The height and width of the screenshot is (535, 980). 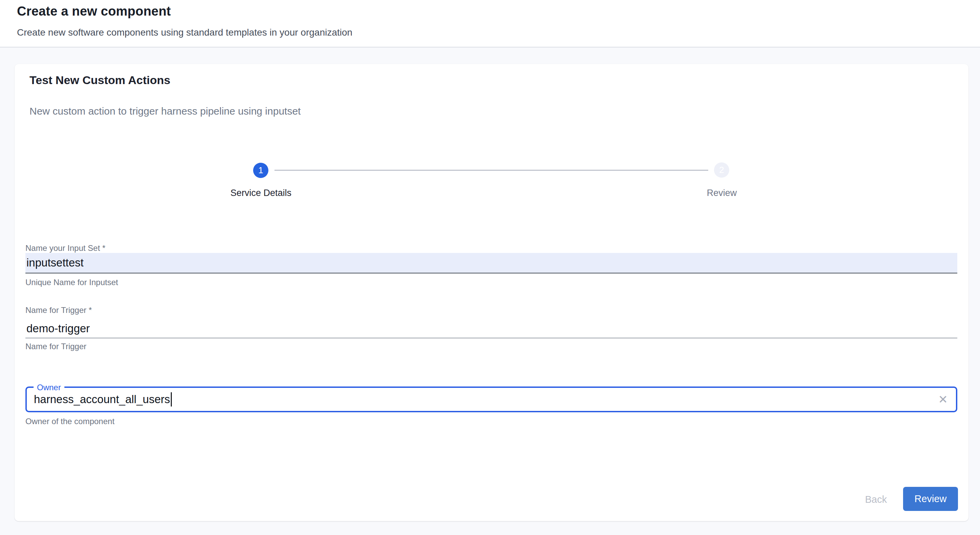 I want to click on clear-icon: ✕, so click(x=943, y=400).